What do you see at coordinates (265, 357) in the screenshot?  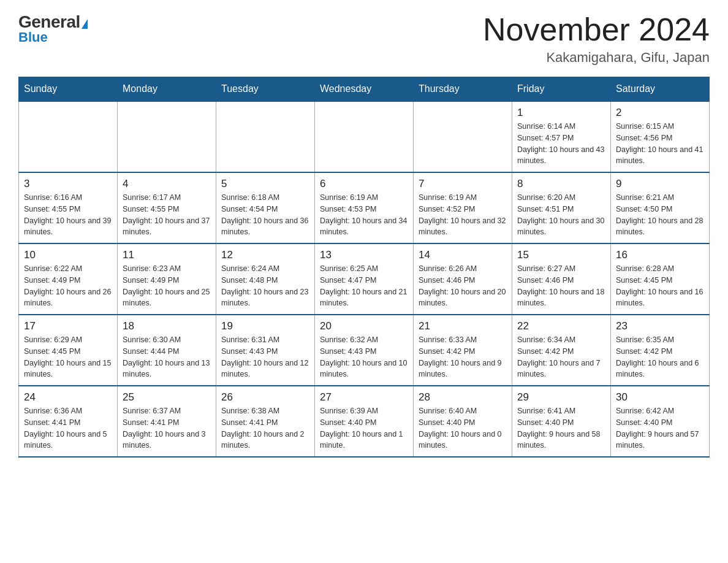 I see `day-info: Sunrise: 6:31 AMSunset: 4:43 PMDaylight:…` at bounding box center [265, 357].